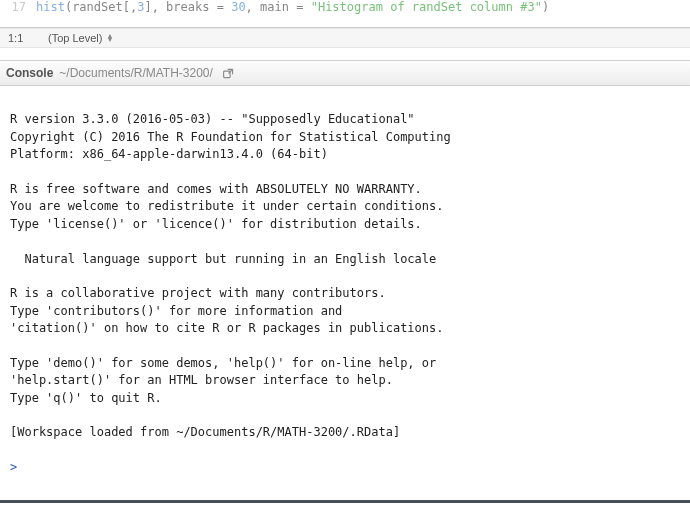  What do you see at coordinates (22, 38) in the screenshot?
I see `cursor-position: 1:1` at bounding box center [22, 38].